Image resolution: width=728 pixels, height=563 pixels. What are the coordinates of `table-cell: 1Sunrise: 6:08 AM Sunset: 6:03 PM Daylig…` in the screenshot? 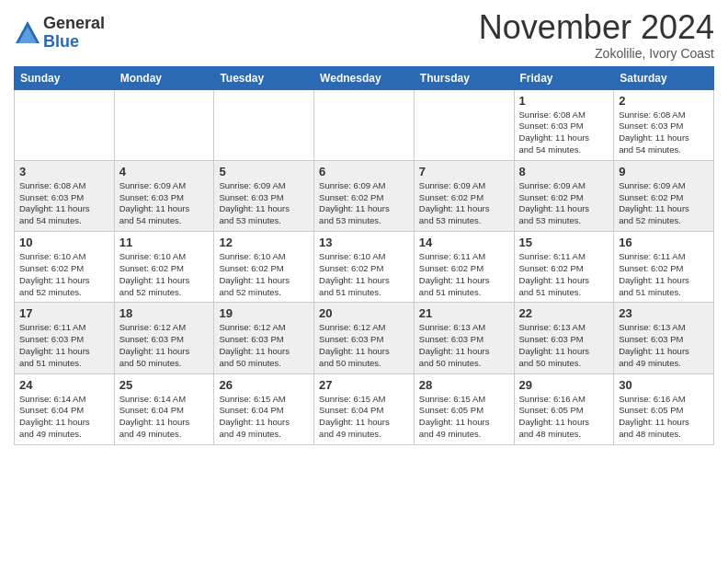 It's located at (564, 125).